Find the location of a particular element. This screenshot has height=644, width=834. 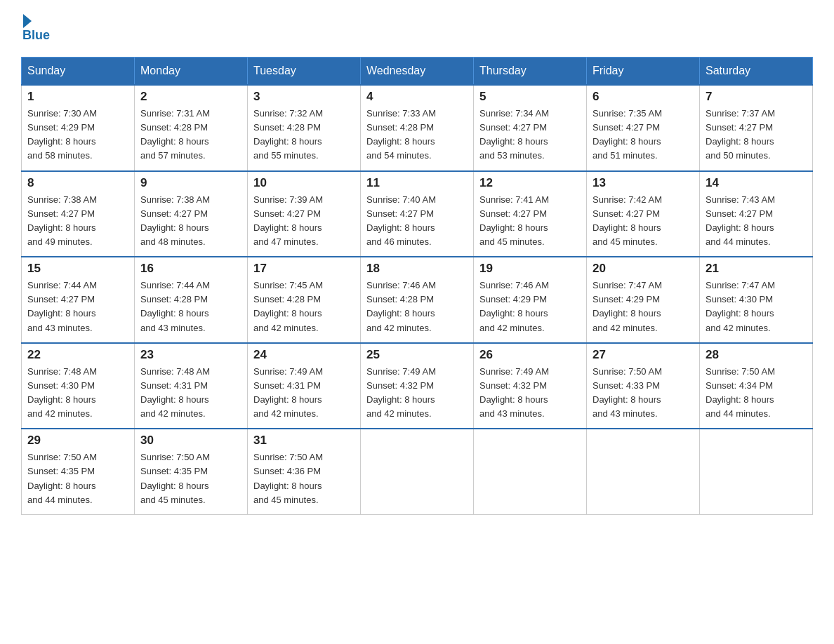

day-info: Sunrise: 7:49 AM Sunset: 4:31 PM Dayligh… is located at coordinates (288, 393).